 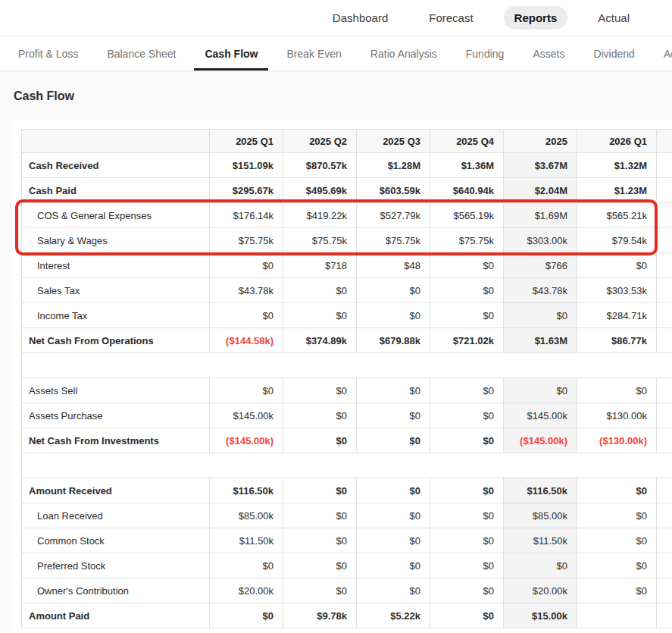 I want to click on page-title: Cash Flow, so click(x=342, y=96).